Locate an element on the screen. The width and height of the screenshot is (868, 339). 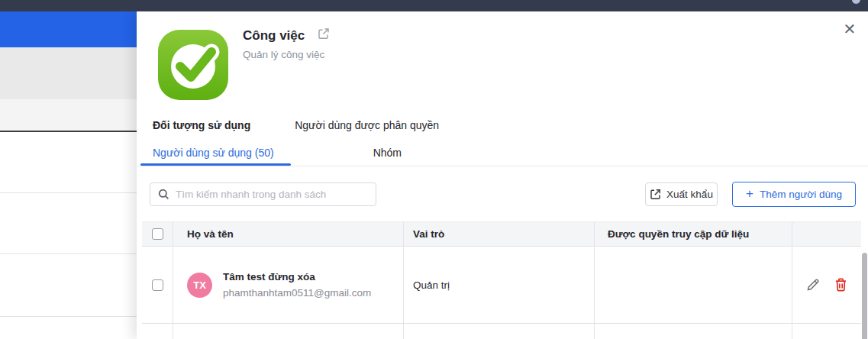
app-logo-cong-viec is located at coordinates (193, 65).